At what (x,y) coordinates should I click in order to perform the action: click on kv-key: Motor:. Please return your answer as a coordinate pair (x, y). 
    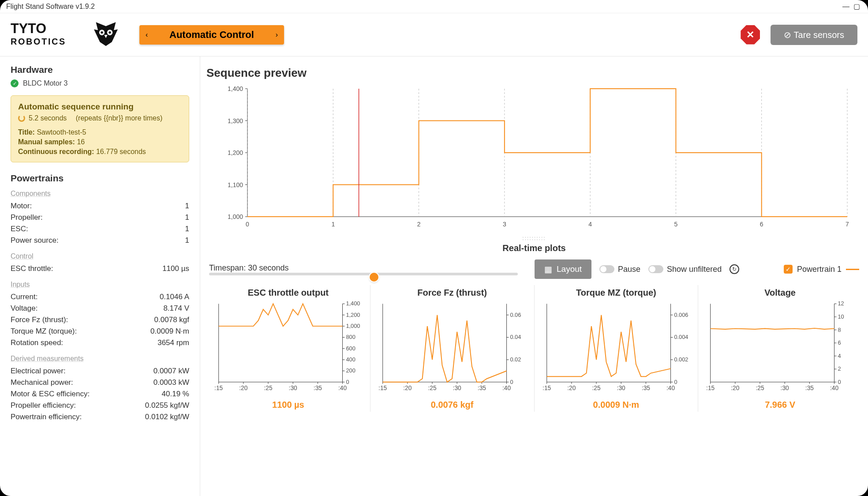
    Looking at the image, I should click on (21, 206).